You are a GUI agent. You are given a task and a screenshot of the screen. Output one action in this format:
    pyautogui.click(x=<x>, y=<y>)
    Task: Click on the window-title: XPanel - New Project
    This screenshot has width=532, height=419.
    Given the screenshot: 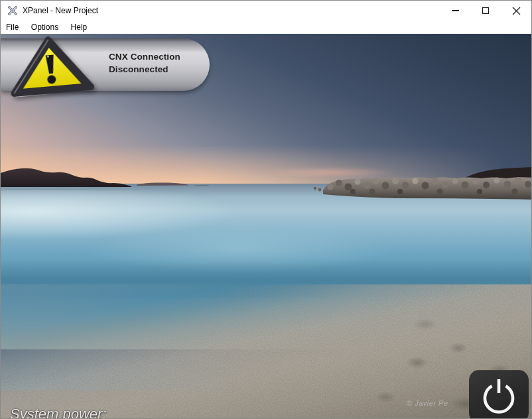 What is the action you would take?
    pyautogui.click(x=60, y=11)
    